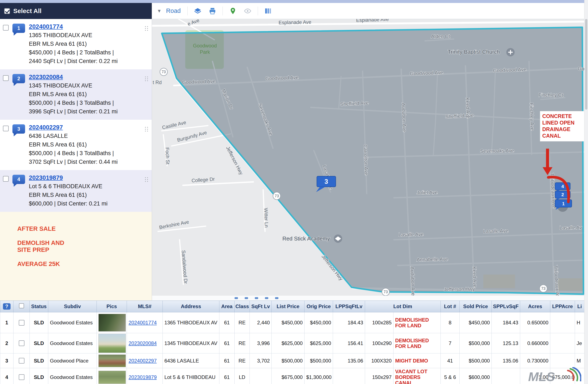  What do you see at coordinates (366, 160) in the screenshot?
I see `street-label: Carrollton Ave` at bounding box center [366, 160].